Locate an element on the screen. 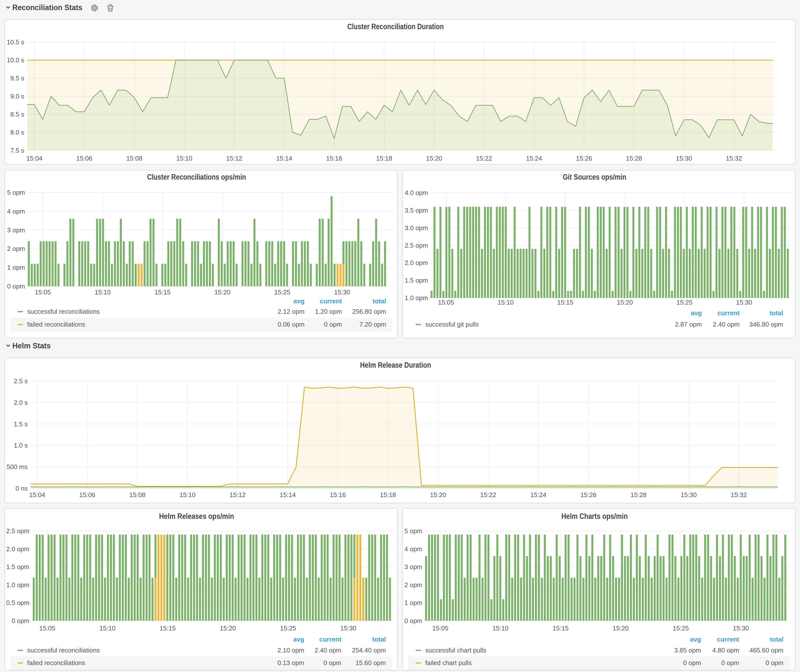 This screenshot has height=672, width=800. svg-text: 15:22 is located at coordinates (484, 158).